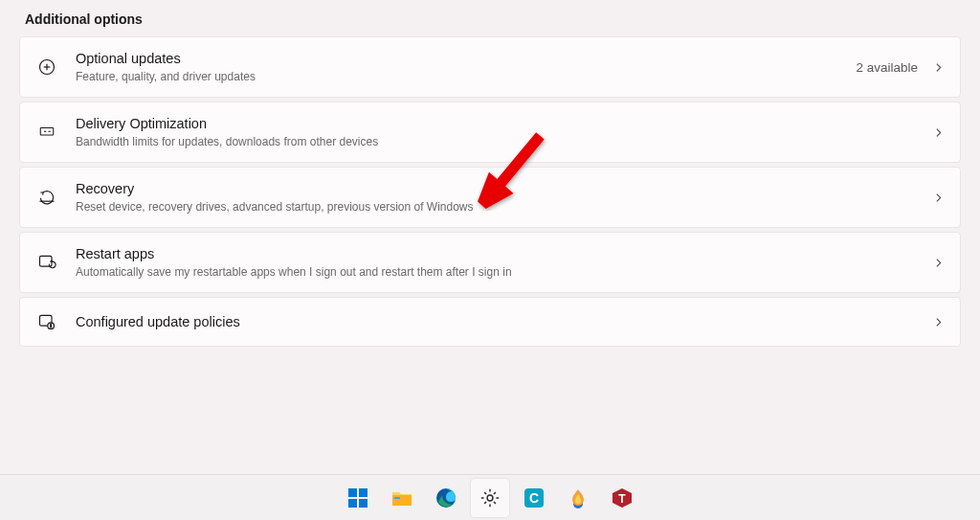  I want to click on option-restart-apps: Restart apps Automatically save my resta…, so click(490, 262).